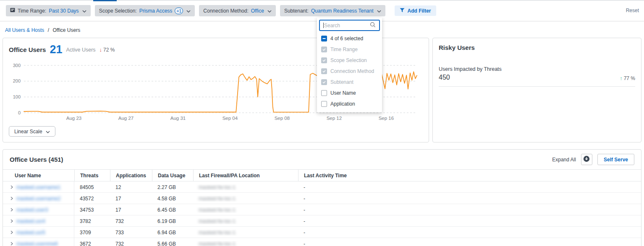 The image size is (644, 246). I want to click on funnel-icon, so click(402, 11).